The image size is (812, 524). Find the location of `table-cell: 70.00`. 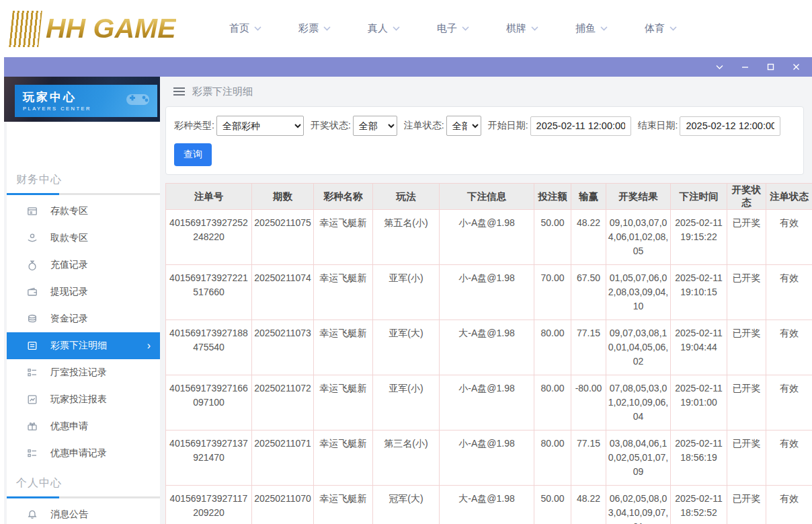

table-cell: 70.00 is located at coordinates (553, 293).